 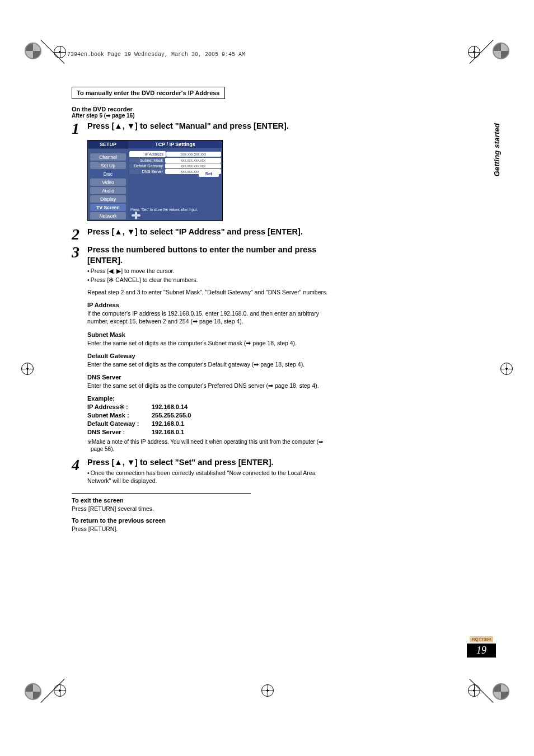 What do you see at coordinates (108, 182) in the screenshot?
I see `menu-item: Video` at bounding box center [108, 182].